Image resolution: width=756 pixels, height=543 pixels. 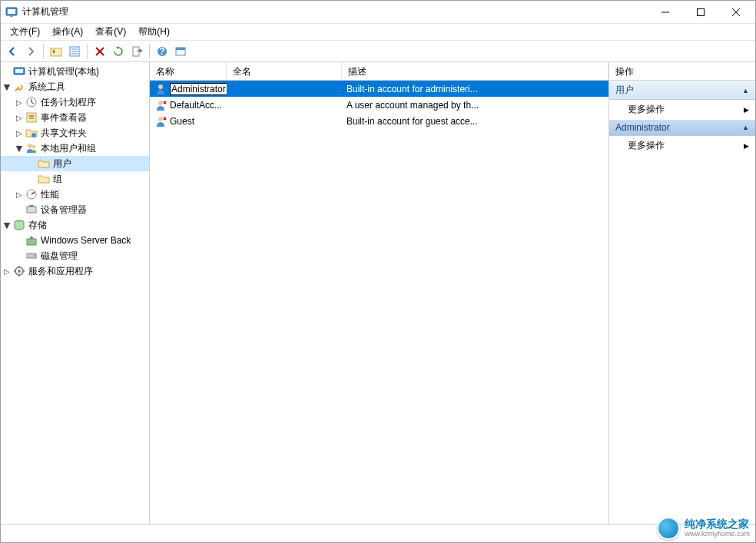 I want to click on tree-label: 存储, so click(x=38, y=226).